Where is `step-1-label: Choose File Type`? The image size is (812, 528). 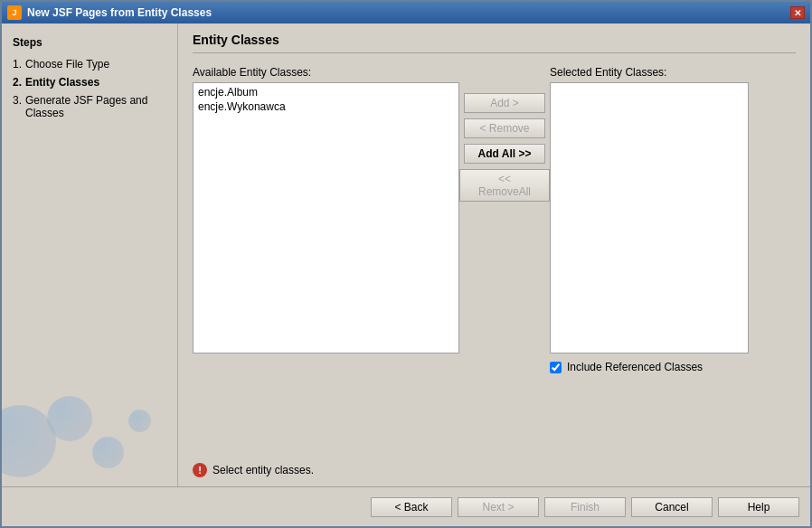 step-1-label: Choose File Type is located at coordinates (67, 64).